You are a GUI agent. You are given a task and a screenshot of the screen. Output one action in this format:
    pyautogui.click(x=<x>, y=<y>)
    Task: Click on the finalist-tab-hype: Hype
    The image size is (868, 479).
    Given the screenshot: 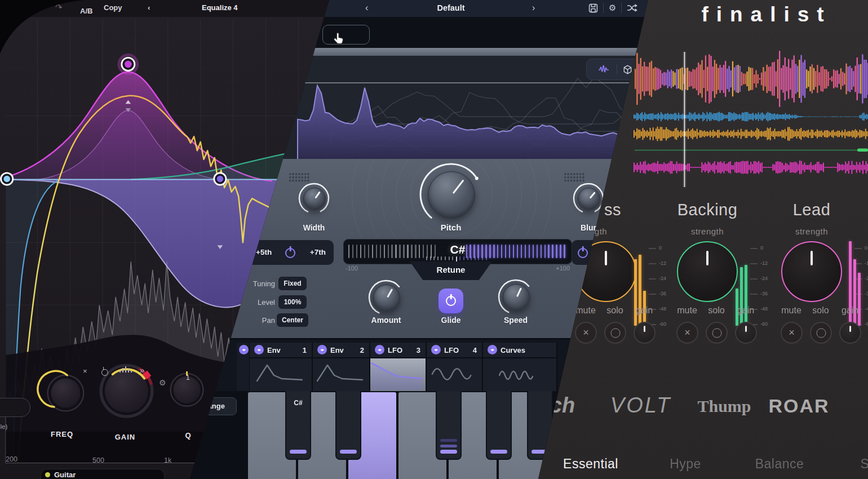 What is the action you would take?
    pyautogui.click(x=685, y=464)
    